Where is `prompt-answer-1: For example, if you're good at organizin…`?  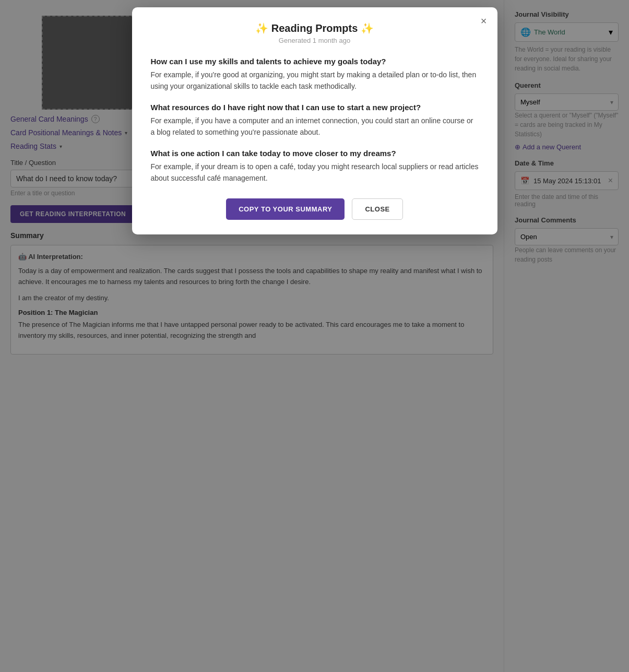 prompt-answer-1: For example, if you're good at organizin… is located at coordinates (315, 80).